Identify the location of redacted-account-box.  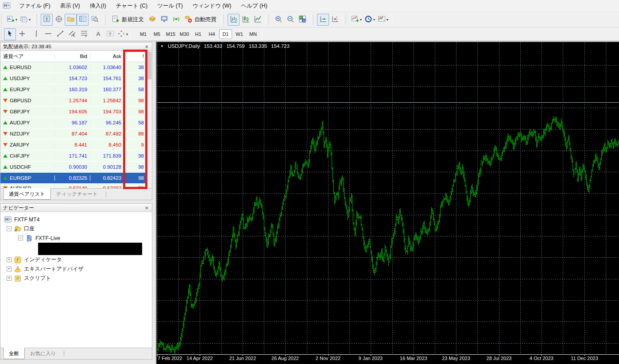
(90, 249).